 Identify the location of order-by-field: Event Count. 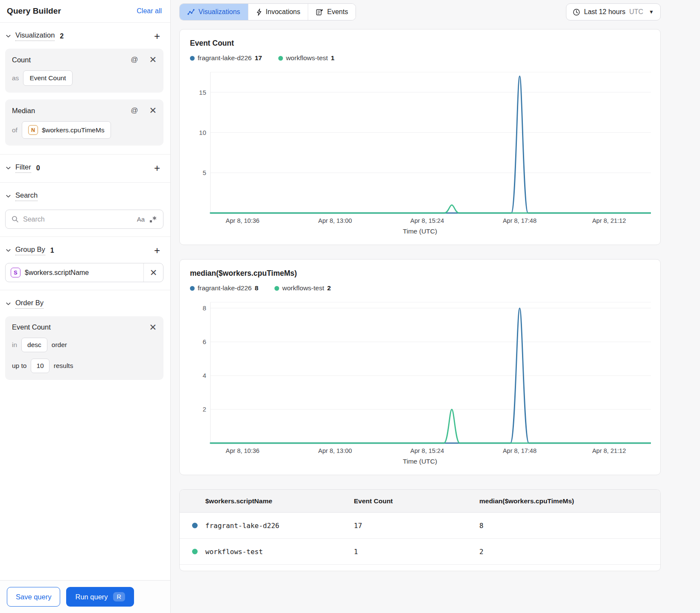
(32, 327).